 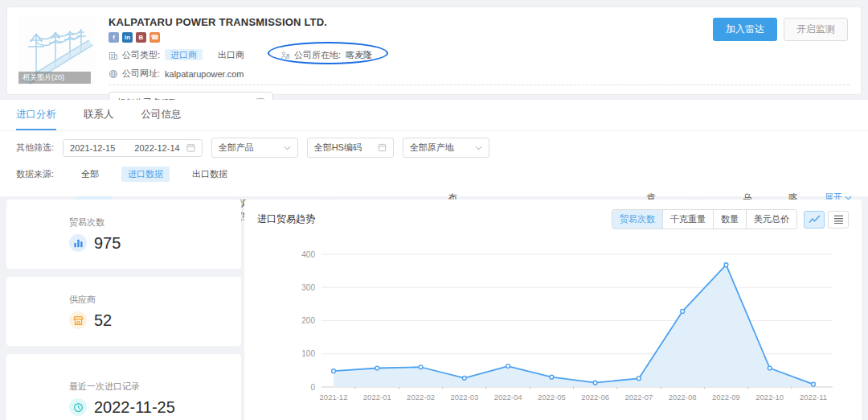 What do you see at coordinates (145, 174) in the screenshot?
I see `source-option: 进口数据` at bounding box center [145, 174].